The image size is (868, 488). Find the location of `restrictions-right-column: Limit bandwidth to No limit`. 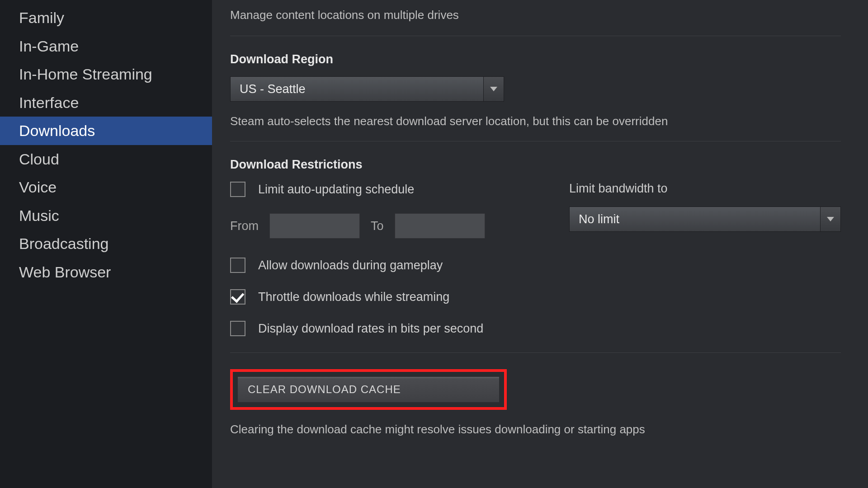

restrictions-right-column: Limit bandwidth to No limit is located at coordinates (705, 213).